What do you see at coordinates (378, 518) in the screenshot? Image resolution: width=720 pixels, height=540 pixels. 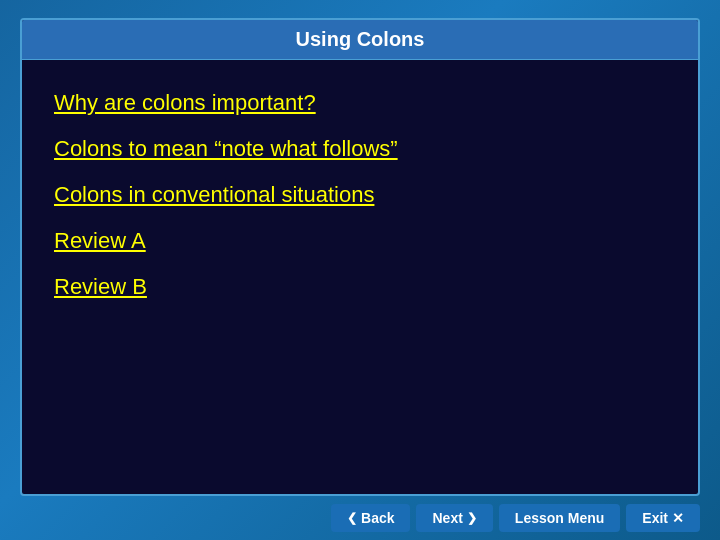 I see `back-label: Back` at bounding box center [378, 518].